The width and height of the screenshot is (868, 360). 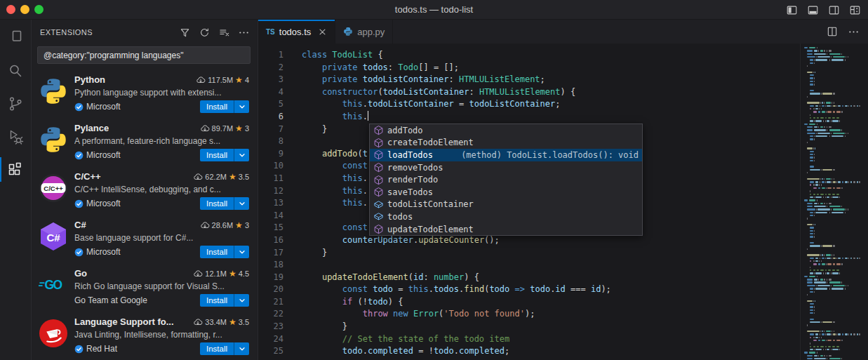 What do you see at coordinates (242, 107) in the screenshot?
I see `chevron-down-icon` at bounding box center [242, 107].